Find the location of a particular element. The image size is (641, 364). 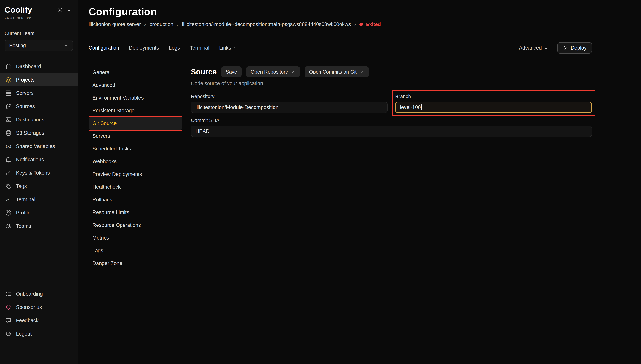

tab-deployments: Deployments is located at coordinates (144, 48).